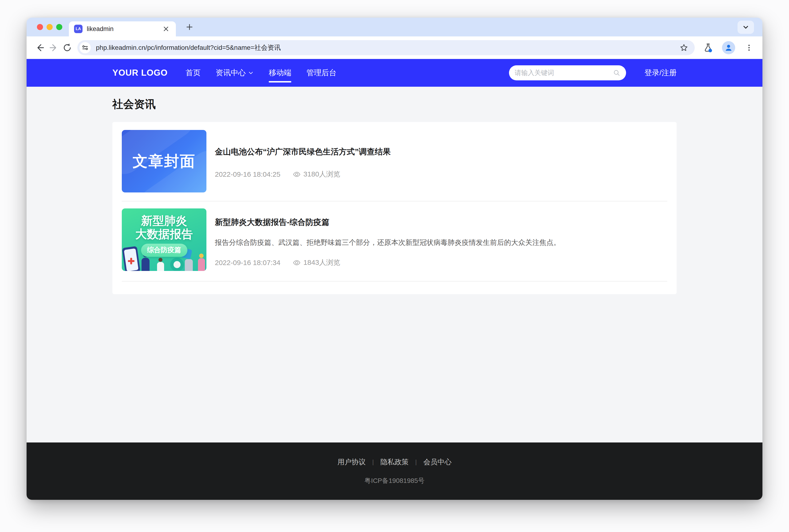  I want to click on browser-toolbar: php.likeadmin.cn/pc/information/default?…, so click(394, 48).